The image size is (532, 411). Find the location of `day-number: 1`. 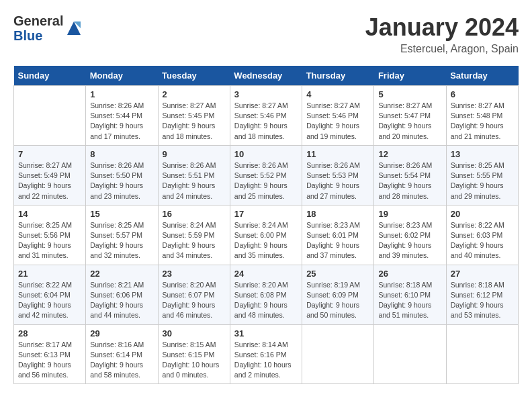

day-number: 1 is located at coordinates (122, 94).